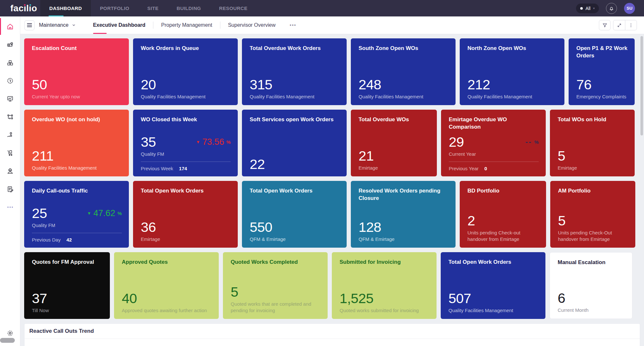  I want to click on card-value: 5, so click(235, 292).